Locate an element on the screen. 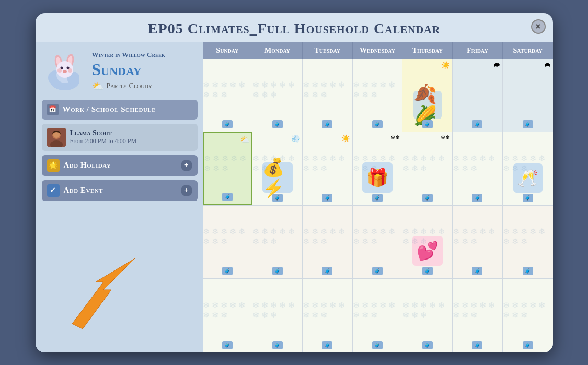 This screenshot has width=588, height=365. holiday-icon: 🌟 is located at coordinates (53, 166).